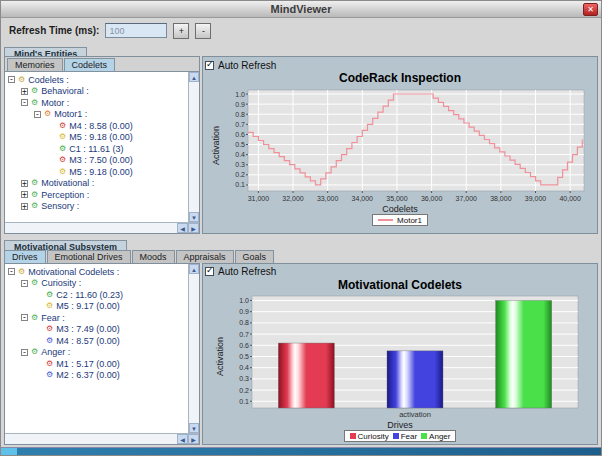 Image resolution: width=602 pixels, height=456 pixels. What do you see at coordinates (97, 353) in the screenshot?
I see `tree-node: -⚙Anger :` at bounding box center [97, 353].